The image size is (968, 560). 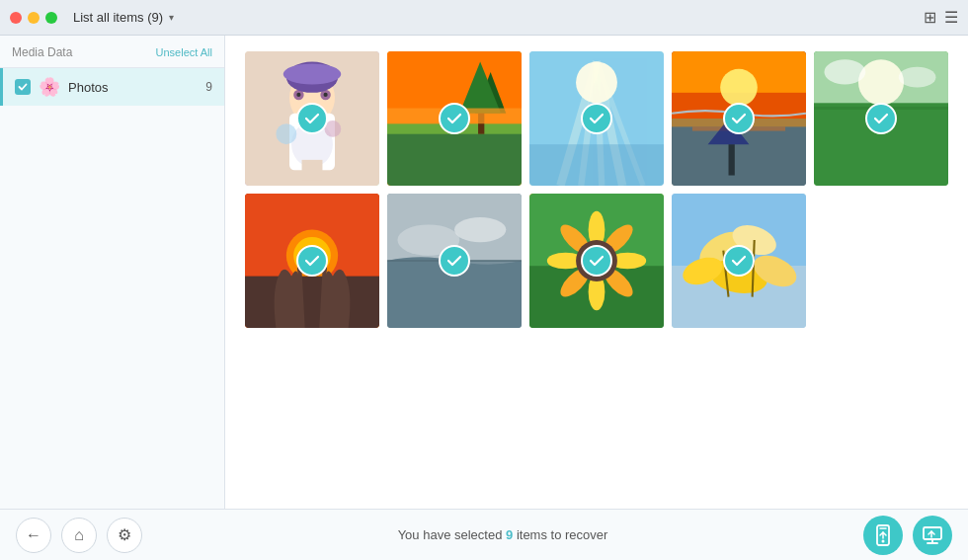 I want to click on sidebar-item-photos: 🌸 Photos 9, so click(x=113, y=87).